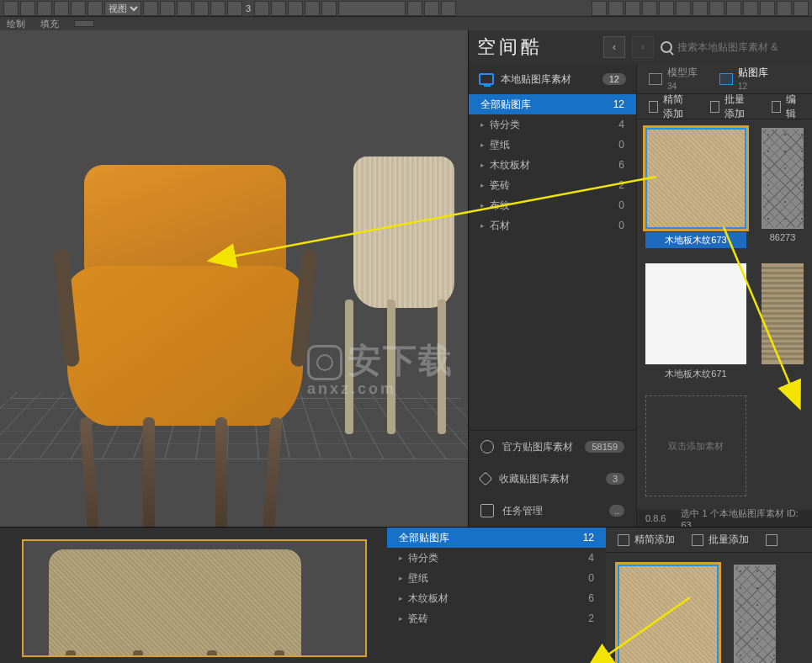 This screenshot has height=663, width=812. I want to click on tool-dropdown, so click(372, 8).